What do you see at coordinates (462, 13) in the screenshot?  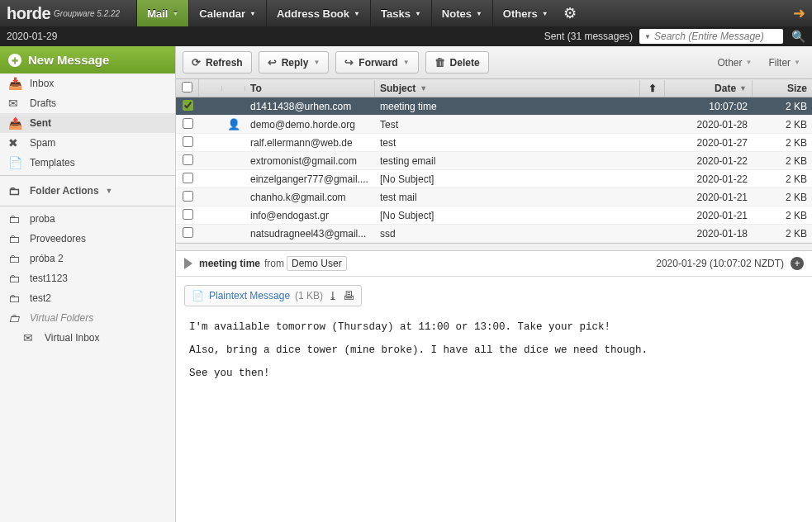 I see `nav-notes: Notes▼` at bounding box center [462, 13].